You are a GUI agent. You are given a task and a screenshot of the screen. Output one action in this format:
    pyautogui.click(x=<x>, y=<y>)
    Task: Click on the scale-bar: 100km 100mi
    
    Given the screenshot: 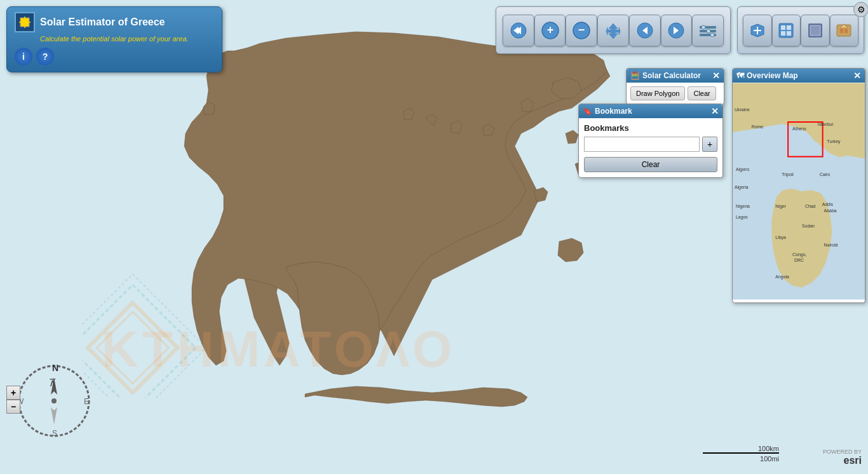 What is the action you would take?
    pyautogui.click(x=741, y=454)
    